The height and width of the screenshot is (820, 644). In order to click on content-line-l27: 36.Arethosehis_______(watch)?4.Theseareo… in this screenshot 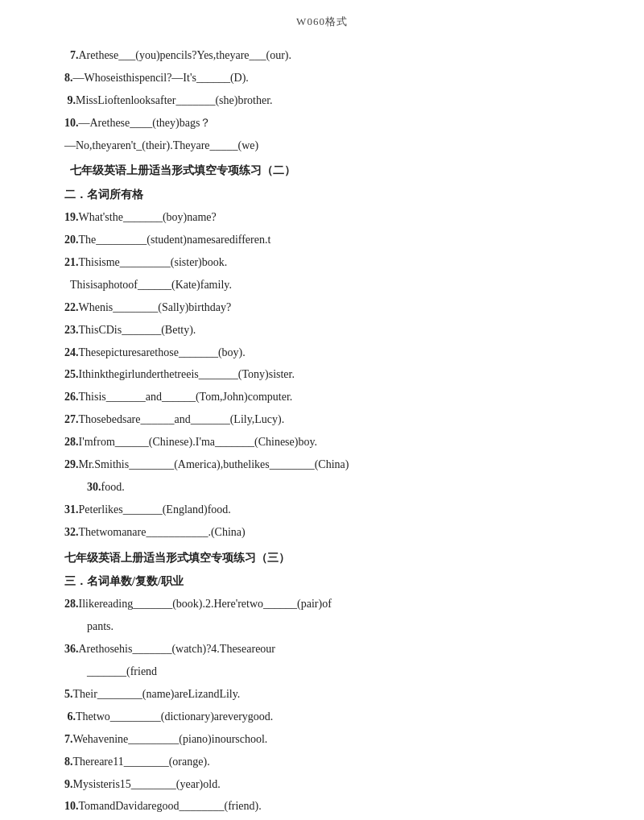, I will do `click(330, 649)`.